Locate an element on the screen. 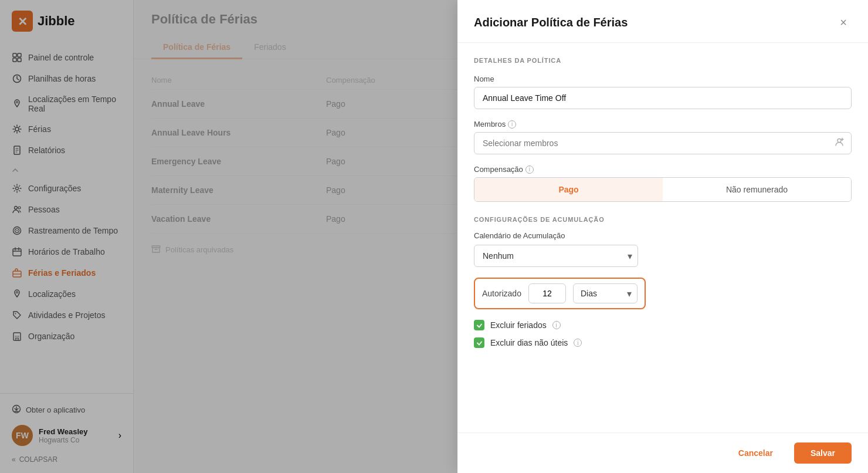  exclude-holidays-label: Excluir feriados is located at coordinates (518, 325).